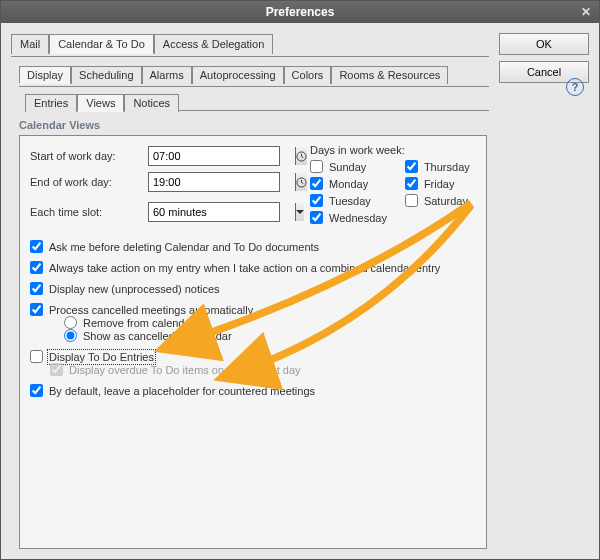  What do you see at coordinates (214, 44) in the screenshot?
I see `tab-access: Access & Delegation` at bounding box center [214, 44].